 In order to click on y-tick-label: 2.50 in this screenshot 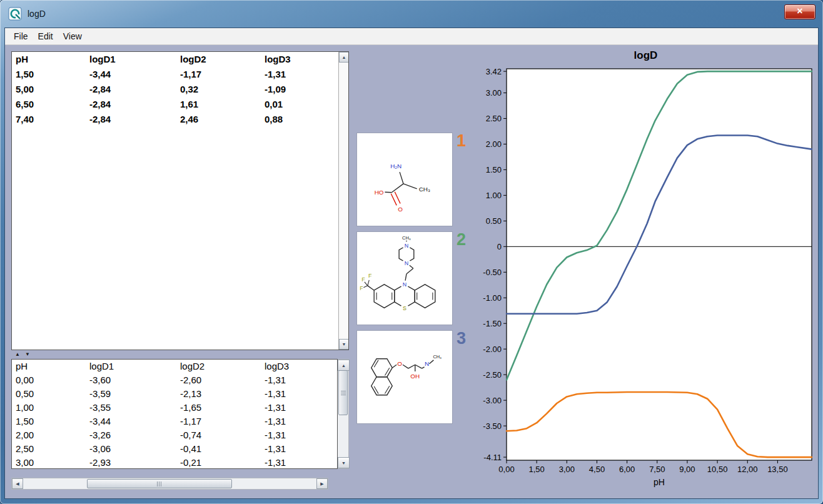, I will do `click(494, 119)`.